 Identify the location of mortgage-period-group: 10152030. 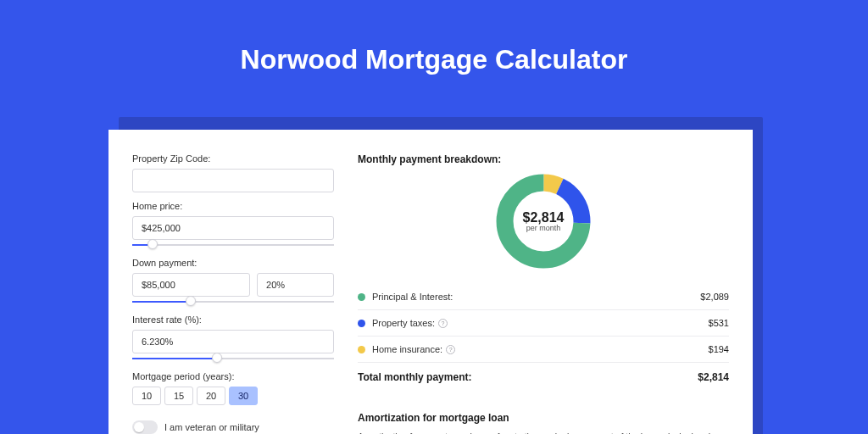
(233, 396).